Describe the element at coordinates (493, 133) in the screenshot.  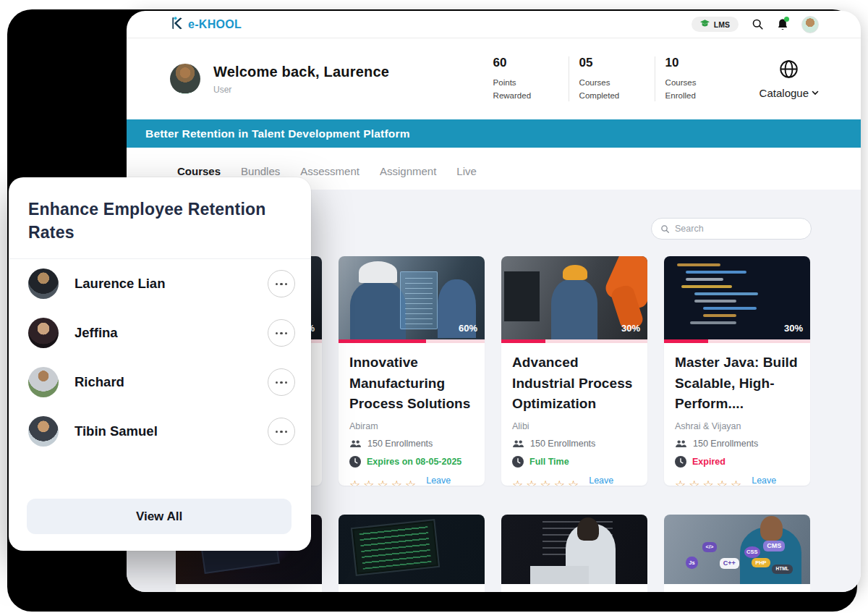
I see `promo-banner: Better Retention in Talent Development P…` at that location.